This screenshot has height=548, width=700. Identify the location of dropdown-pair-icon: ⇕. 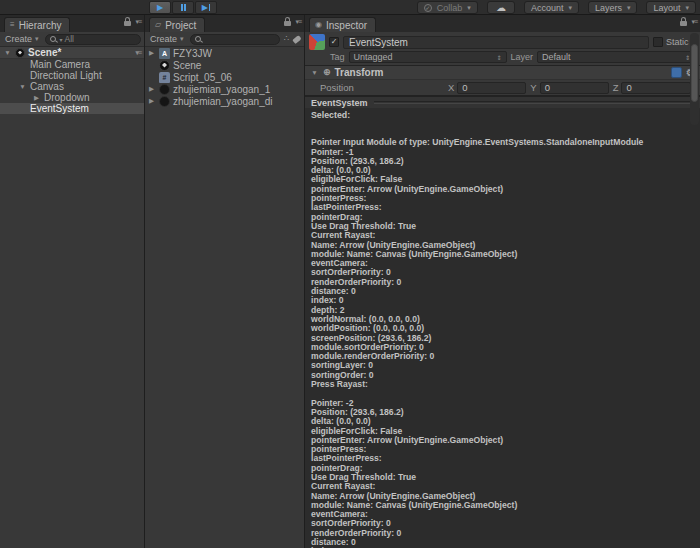
(498, 58).